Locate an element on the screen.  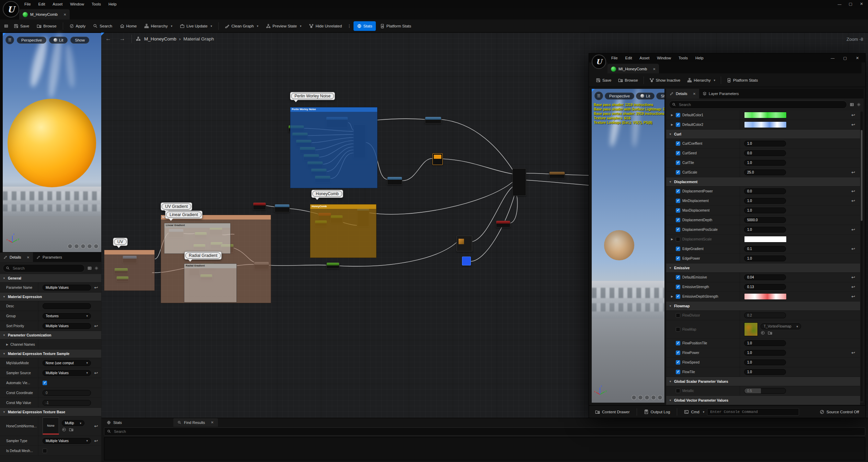
preview-state-button: Preview State▾ is located at coordinates (283, 26).